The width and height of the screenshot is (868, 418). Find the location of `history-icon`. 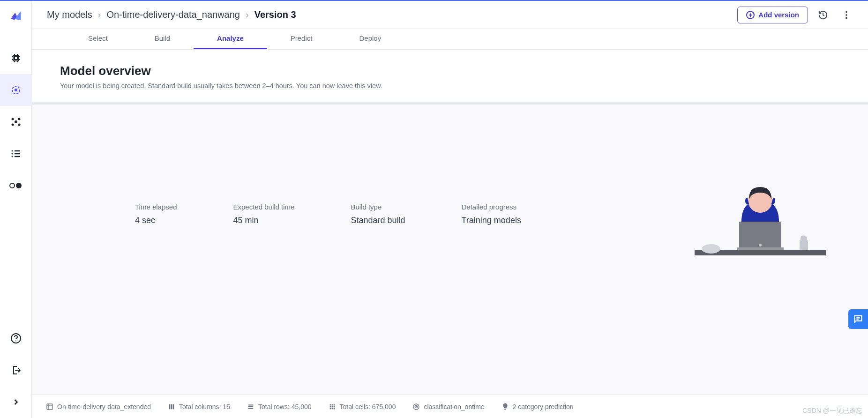

history-icon is located at coordinates (823, 15).